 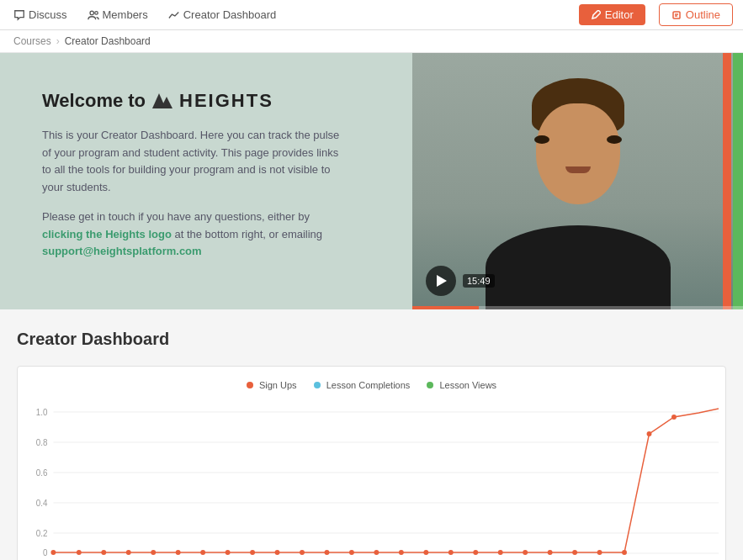 I want to click on editor-icon, so click(x=596, y=15).